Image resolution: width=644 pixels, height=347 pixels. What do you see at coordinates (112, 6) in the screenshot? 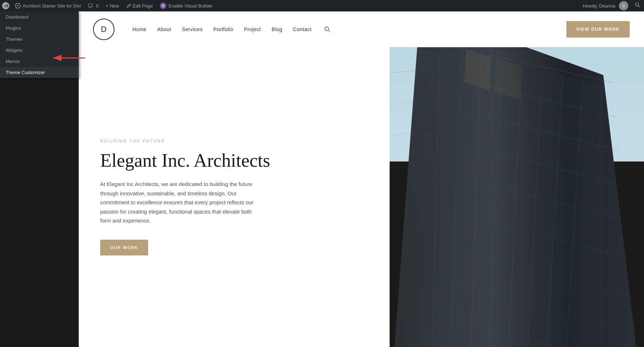
I see `new-link: + New` at bounding box center [112, 6].